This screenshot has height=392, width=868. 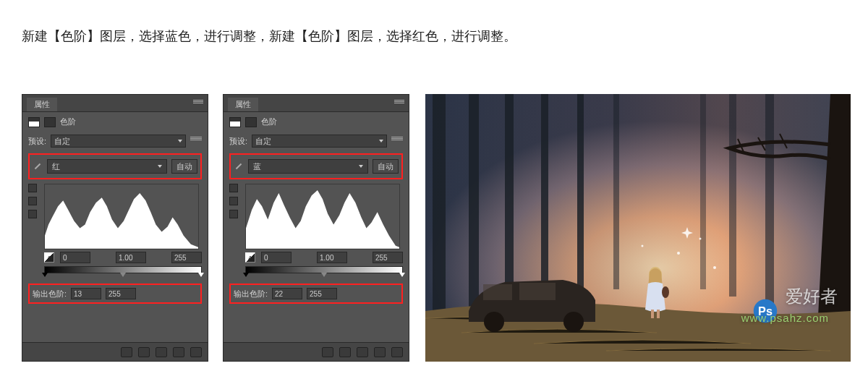 What do you see at coordinates (316, 294) in the screenshot?
I see `output-levels-highlight: 输出色阶: 22 255` at bounding box center [316, 294].